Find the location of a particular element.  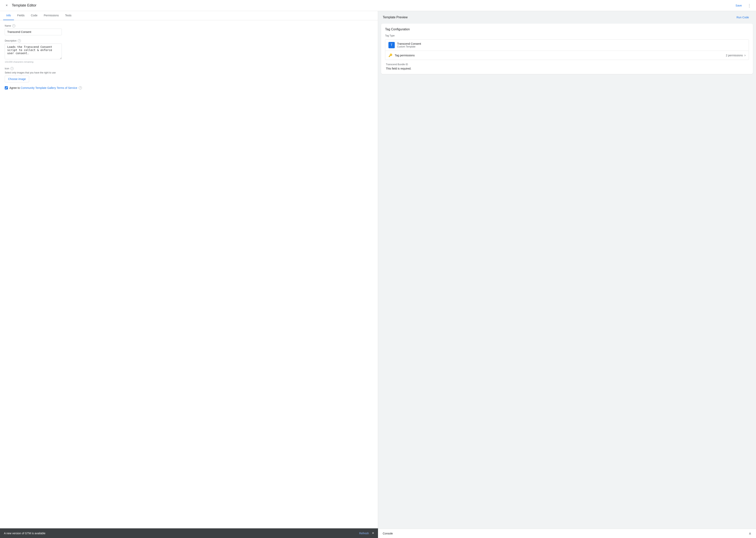

name-group: Name ? is located at coordinates (189, 30).